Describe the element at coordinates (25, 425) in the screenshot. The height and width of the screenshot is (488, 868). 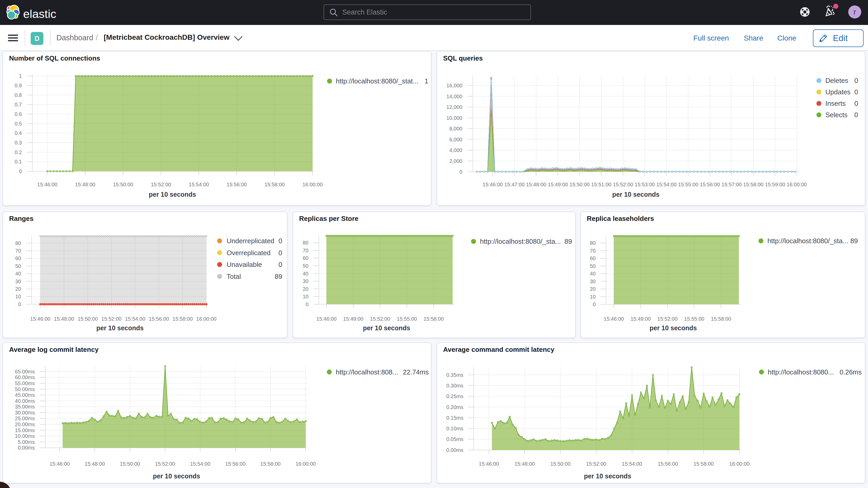
I see `svg-text: 20.00ms` at that location.